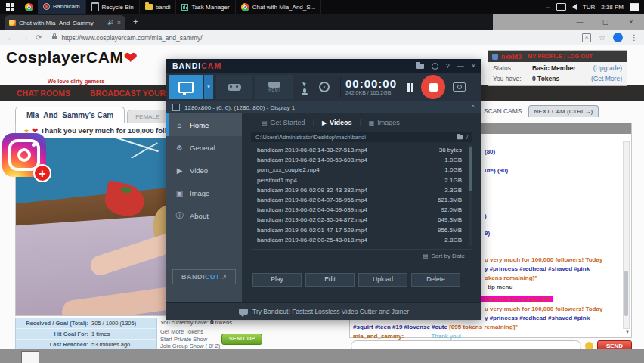  I want to click on browser-tab: Chat with Mia_And_Sammy 🔊 ×, so click(65, 23).